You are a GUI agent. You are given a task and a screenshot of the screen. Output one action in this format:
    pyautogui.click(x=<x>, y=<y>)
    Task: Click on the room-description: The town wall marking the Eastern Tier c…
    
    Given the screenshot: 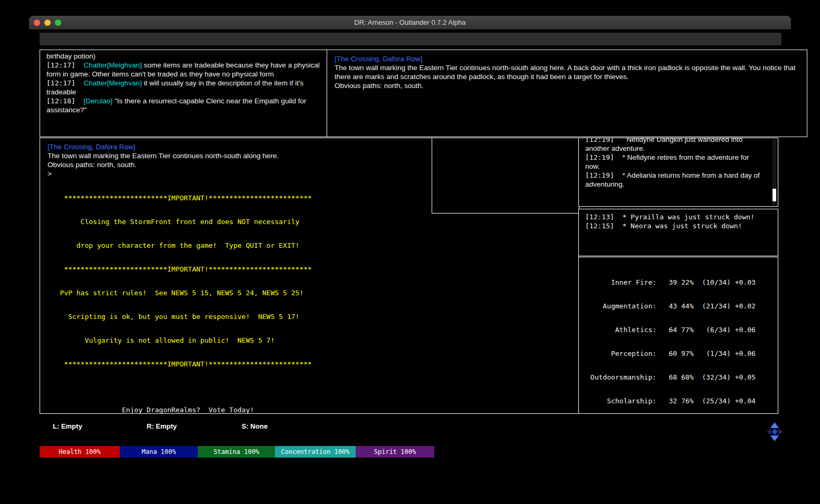 What is the action you would take?
    pyautogui.click(x=567, y=72)
    